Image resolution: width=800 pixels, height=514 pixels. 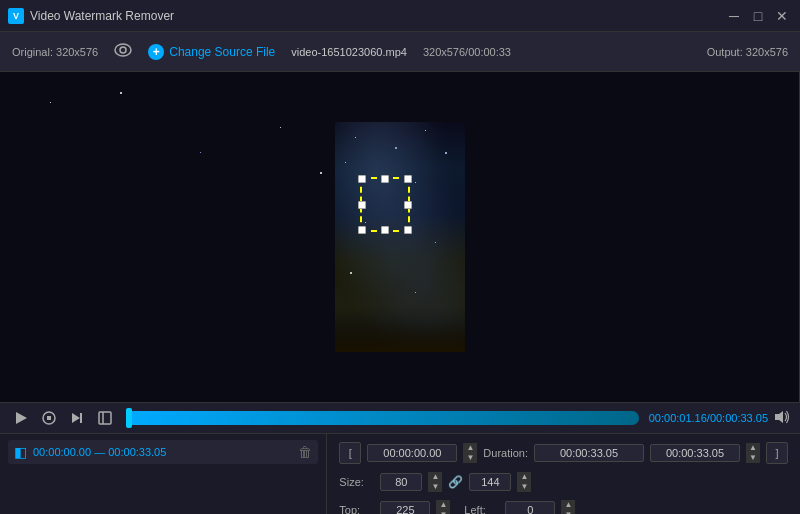 What do you see at coordinates (356, 482) in the screenshot?
I see `size-label: Size:` at bounding box center [356, 482].